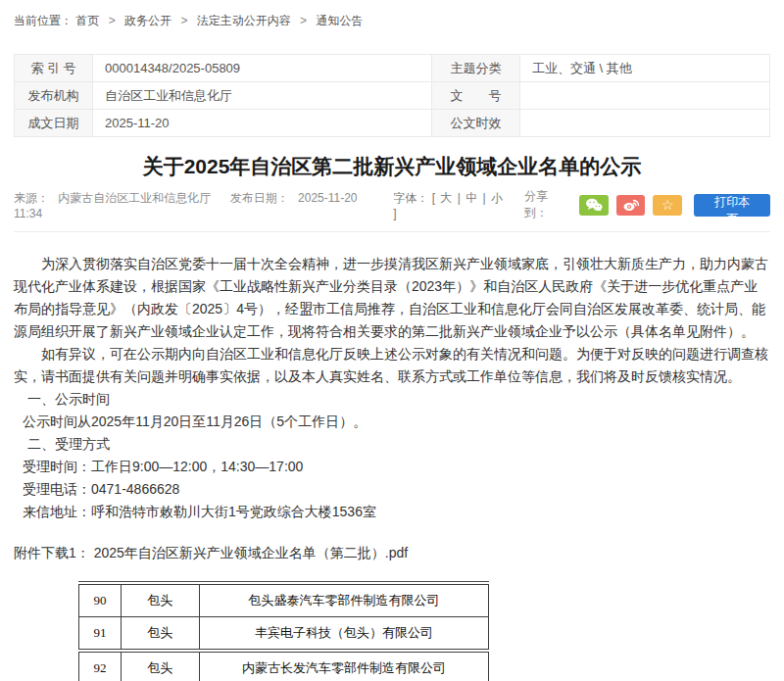 This screenshot has width=784, height=681. I want to click on info-label-index-number: 索 引 号, so click(54, 69).